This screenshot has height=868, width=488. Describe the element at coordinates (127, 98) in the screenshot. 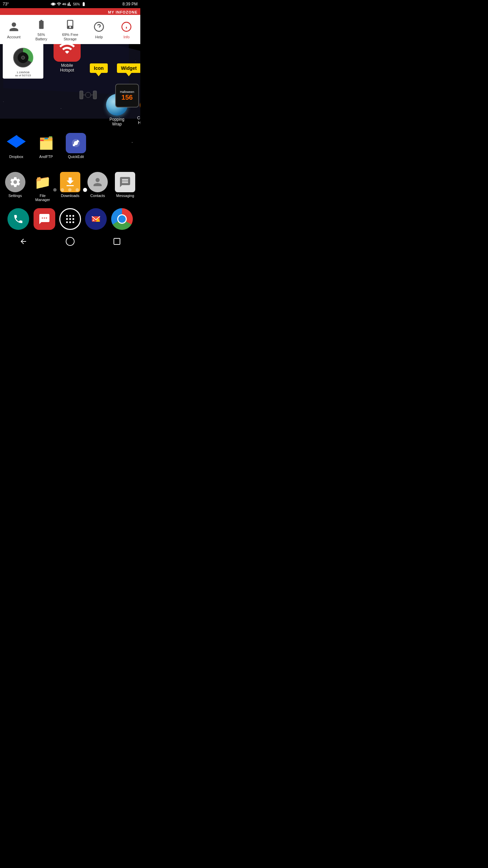

I see `halloween-widget-number: 156` at that location.